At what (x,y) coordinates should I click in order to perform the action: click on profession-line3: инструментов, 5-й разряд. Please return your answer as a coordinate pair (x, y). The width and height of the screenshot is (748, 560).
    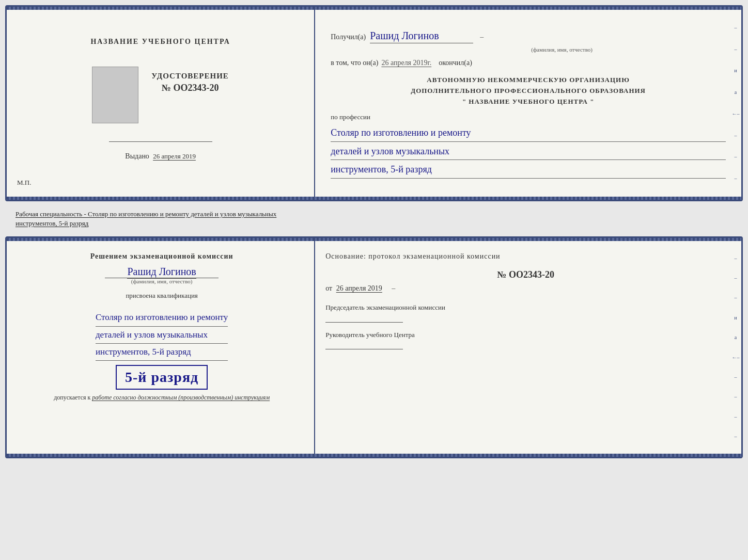
    Looking at the image, I should click on (528, 169).